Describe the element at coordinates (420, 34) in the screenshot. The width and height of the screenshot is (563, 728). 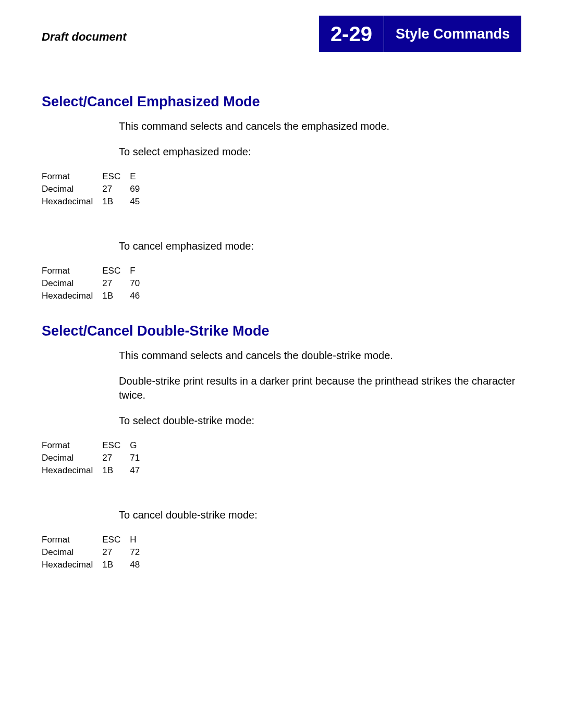
I see `header-right: 2-29 Style Commands` at that location.